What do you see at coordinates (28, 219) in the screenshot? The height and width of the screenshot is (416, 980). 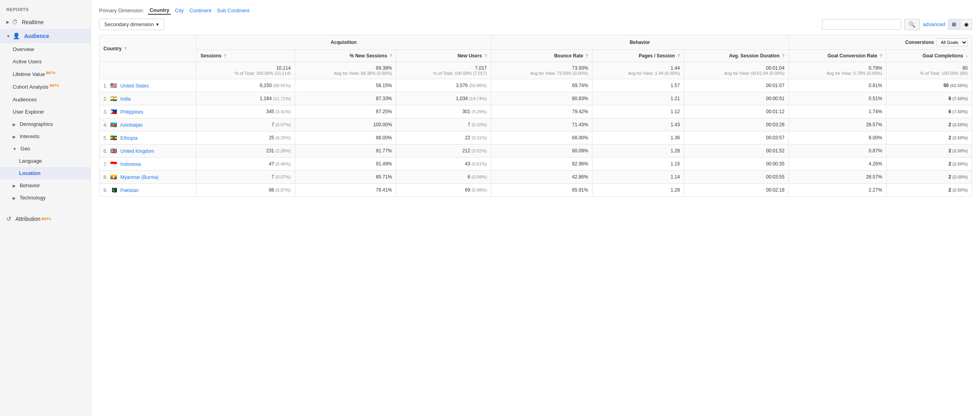 I see `attribution-label: Attribution` at bounding box center [28, 219].